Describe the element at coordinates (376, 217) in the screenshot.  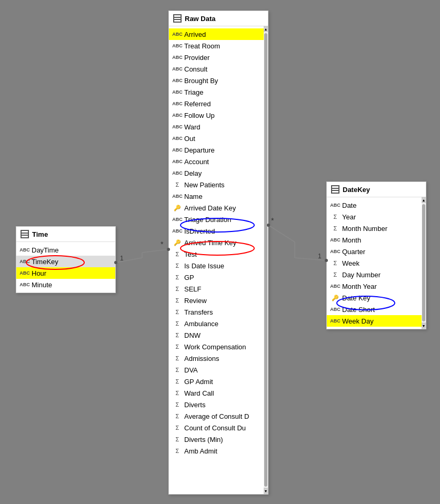
I see `field-year: Σ Year` at that location.